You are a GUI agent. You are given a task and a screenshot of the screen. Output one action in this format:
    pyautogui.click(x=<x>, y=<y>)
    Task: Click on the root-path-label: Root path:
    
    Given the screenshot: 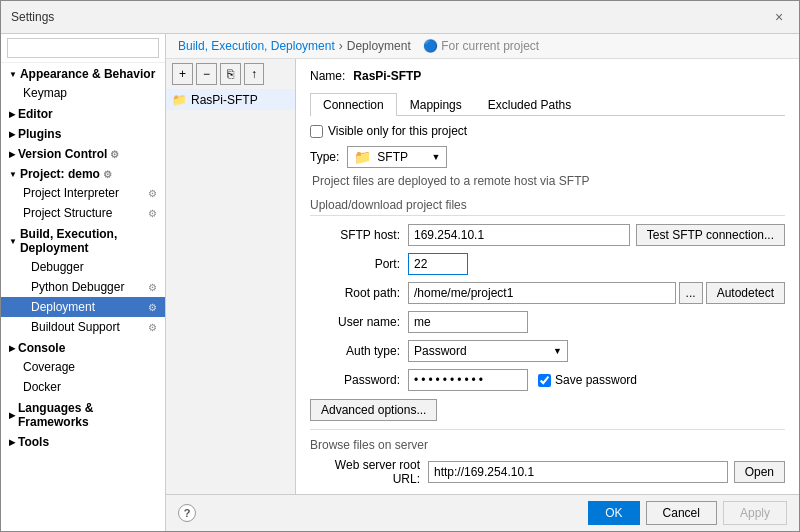 What is the action you would take?
    pyautogui.click(x=355, y=293)
    